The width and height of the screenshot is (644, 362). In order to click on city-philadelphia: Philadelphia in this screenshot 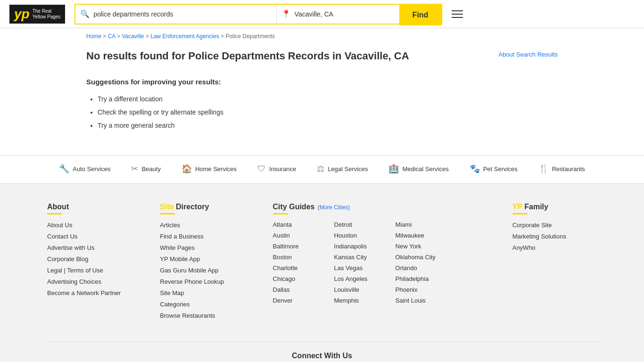, I will do `click(419, 279)`.